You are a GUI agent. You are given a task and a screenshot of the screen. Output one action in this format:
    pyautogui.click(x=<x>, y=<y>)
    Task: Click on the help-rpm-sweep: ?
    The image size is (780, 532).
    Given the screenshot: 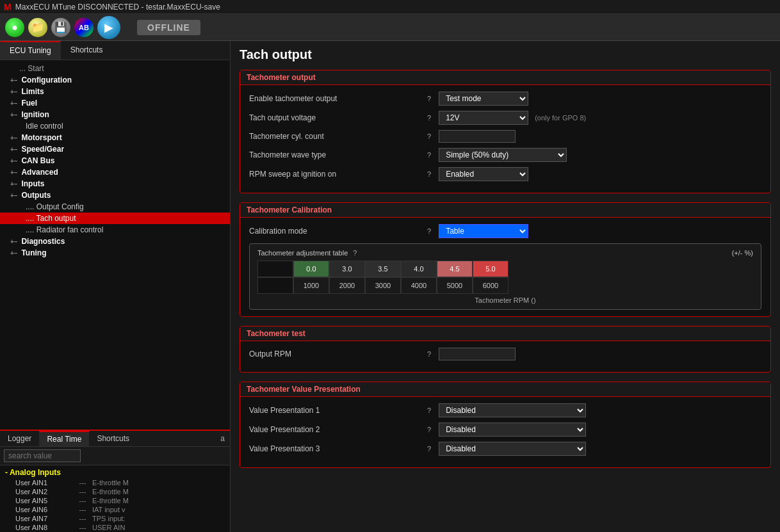 What is the action you would take?
    pyautogui.click(x=429, y=174)
    